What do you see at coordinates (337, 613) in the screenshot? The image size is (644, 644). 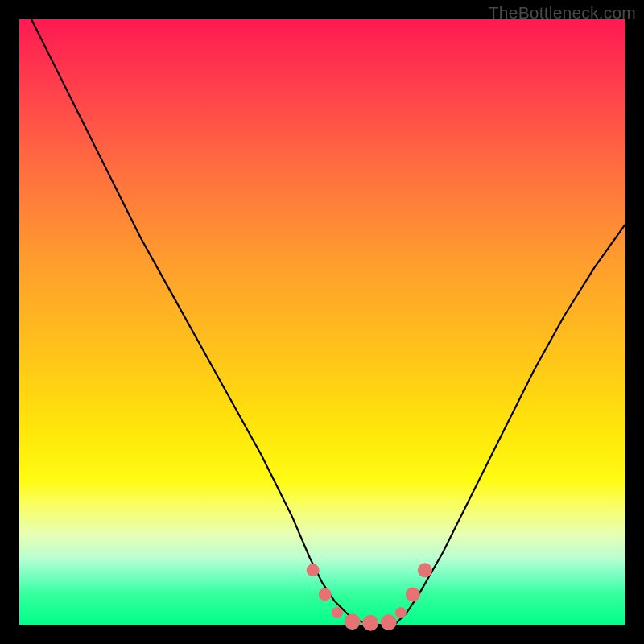 I see `marker-c` at bounding box center [337, 613].